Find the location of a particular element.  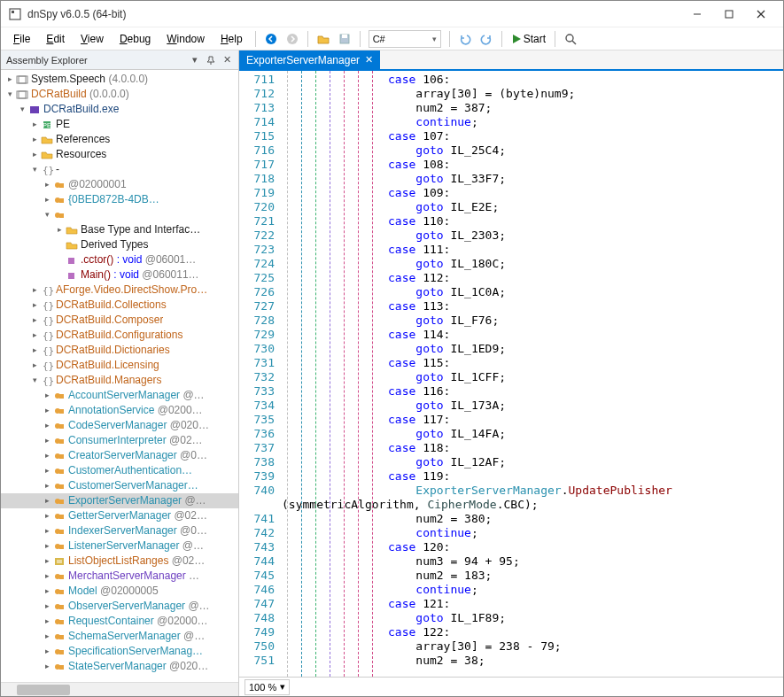

redo-button is located at coordinates (486, 39).